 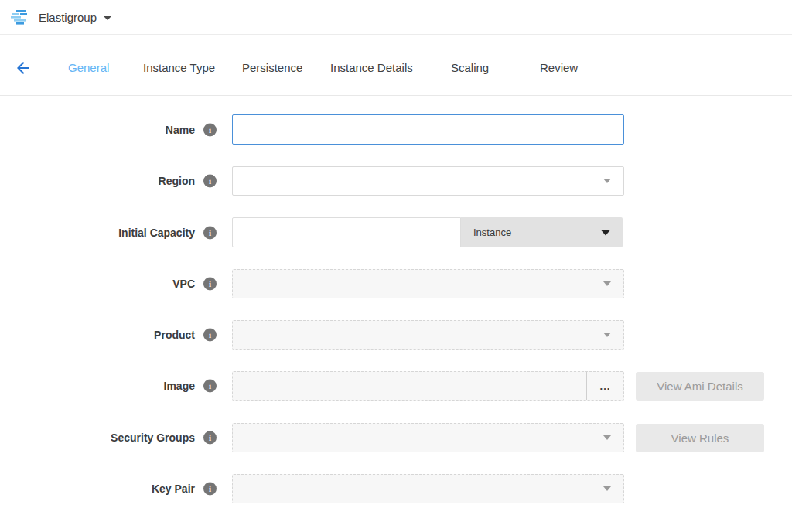 What do you see at coordinates (21, 17) in the screenshot?
I see `elastigroup-logo-icon` at bounding box center [21, 17].